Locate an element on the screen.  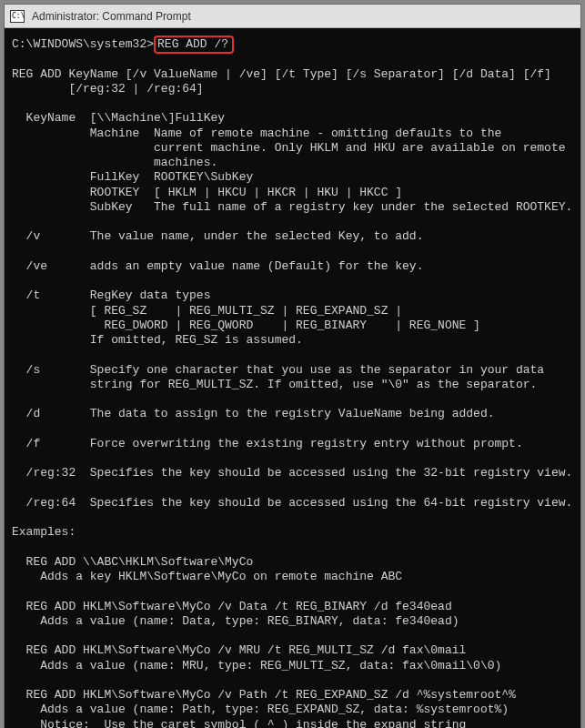
cmd-icon: C:\ is located at coordinates (17, 16).